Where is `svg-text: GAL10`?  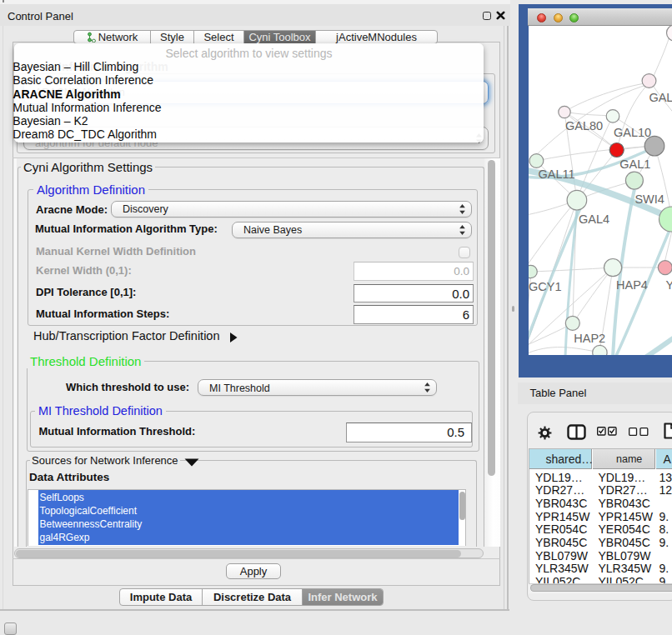 svg-text: GAL10 is located at coordinates (632, 132).